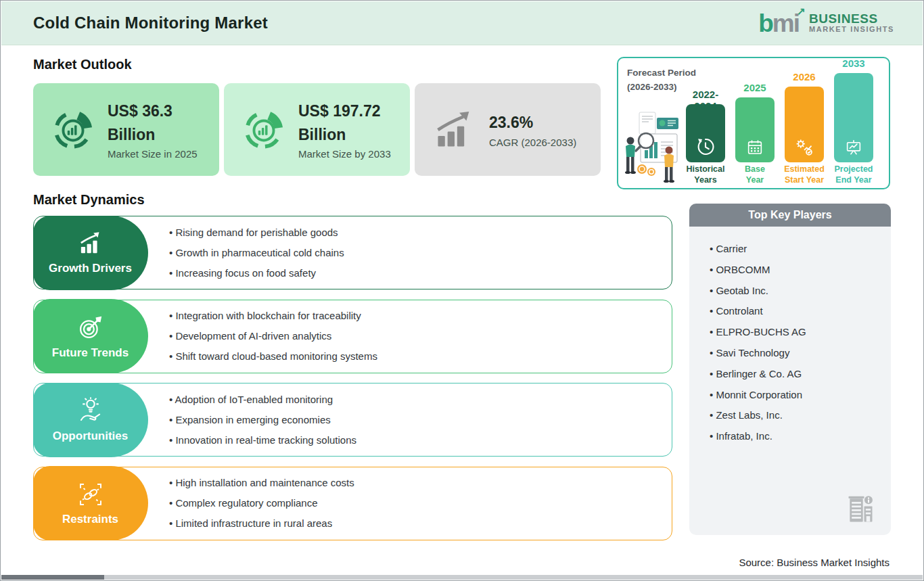 The image size is (924, 581). What do you see at coordinates (706, 100) in the screenshot?
I see `historical-years-range: 2022-2024` at bounding box center [706, 100].